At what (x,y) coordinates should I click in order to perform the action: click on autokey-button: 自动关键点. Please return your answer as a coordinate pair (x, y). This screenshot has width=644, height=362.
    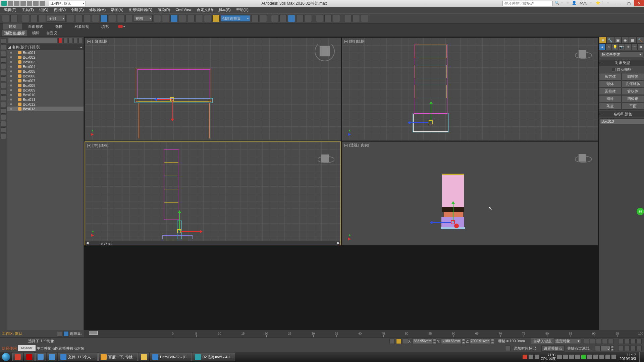
    Looking at the image, I should click on (543, 341).